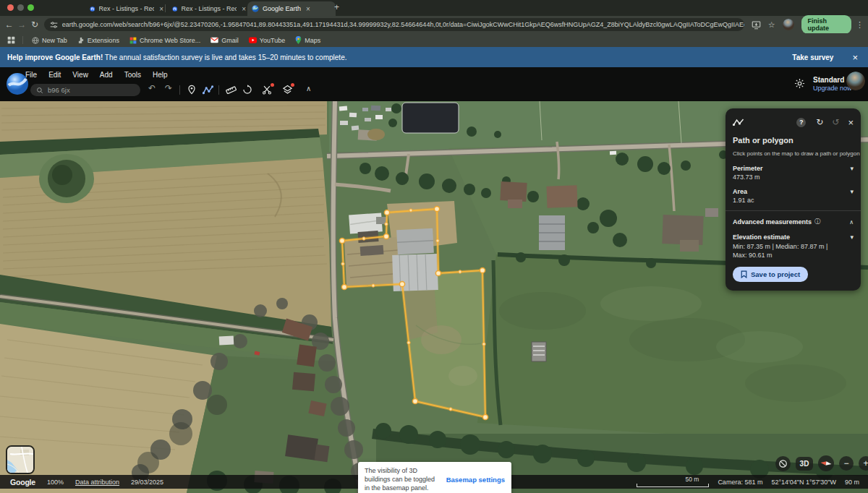 Image resolution: width=868 pixels, height=493 pixels. Describe the element at coordinates (813, 58) in the screenshot. I see `take-survey-link: Take survey` at that location.